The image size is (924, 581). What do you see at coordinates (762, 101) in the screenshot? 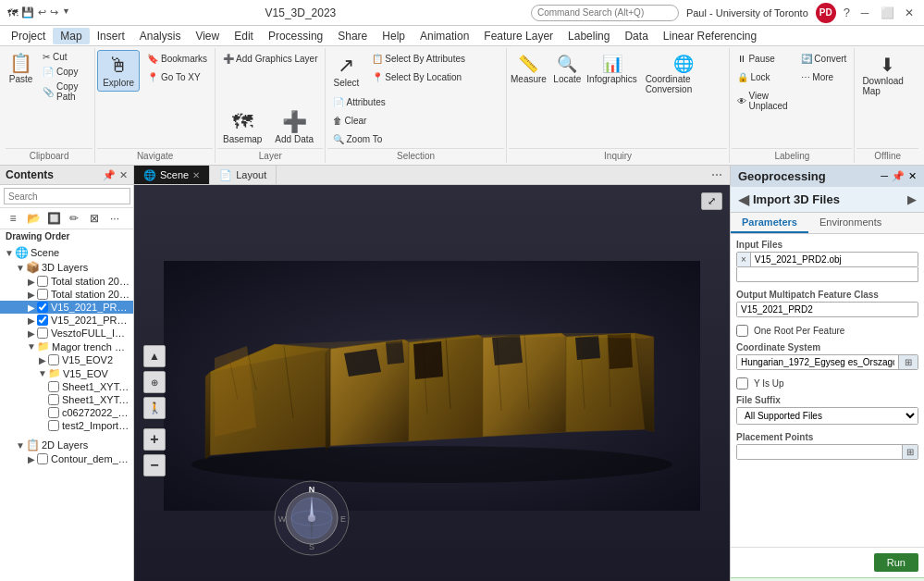
I see `view-unplaced-btn: 👁 View Unplaced` at bounding box center [762, 101].